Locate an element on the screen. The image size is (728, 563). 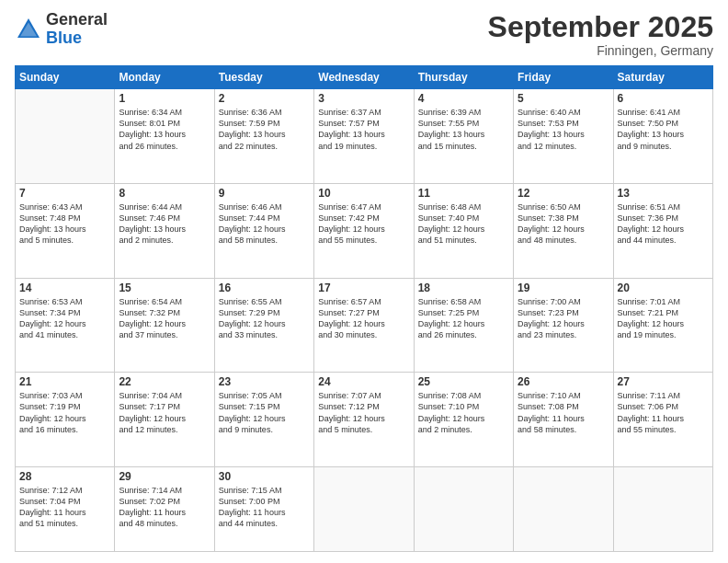
col-saturday: Saturday is located at coordinates (663, 77).